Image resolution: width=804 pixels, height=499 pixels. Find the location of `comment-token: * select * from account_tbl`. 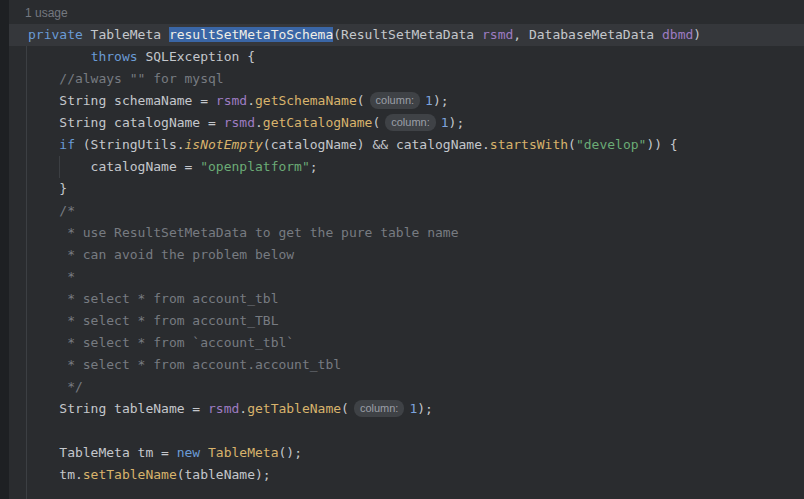

comment-token: * select * from account_tbl is located at coordinates (153, 298).